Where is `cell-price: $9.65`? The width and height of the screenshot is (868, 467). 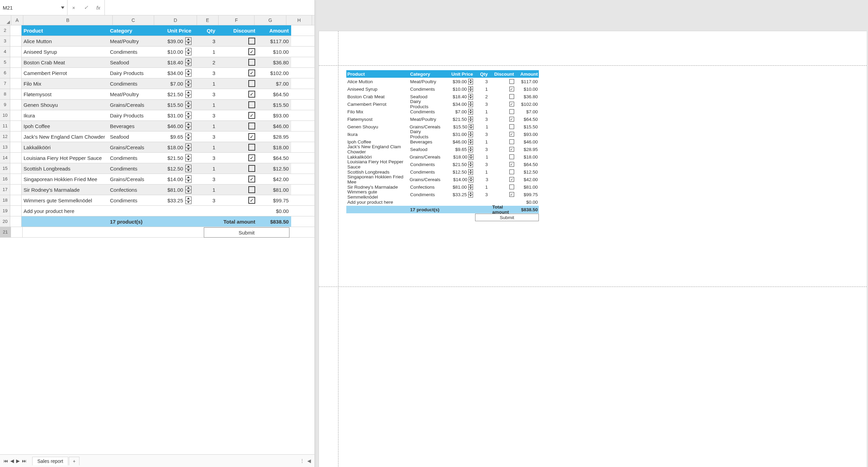 cell-price: $9.65 is located at coordinates (172, 137).